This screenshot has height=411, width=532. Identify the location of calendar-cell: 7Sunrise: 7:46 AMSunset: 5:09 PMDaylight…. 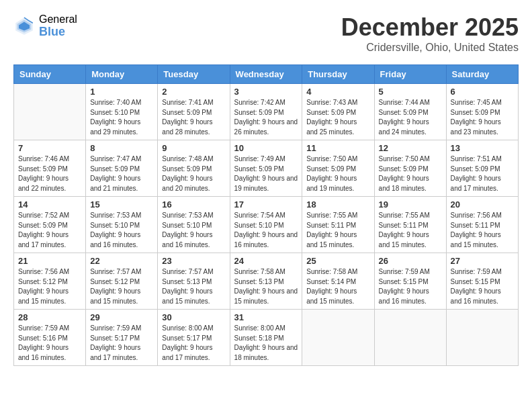
(50, 169).